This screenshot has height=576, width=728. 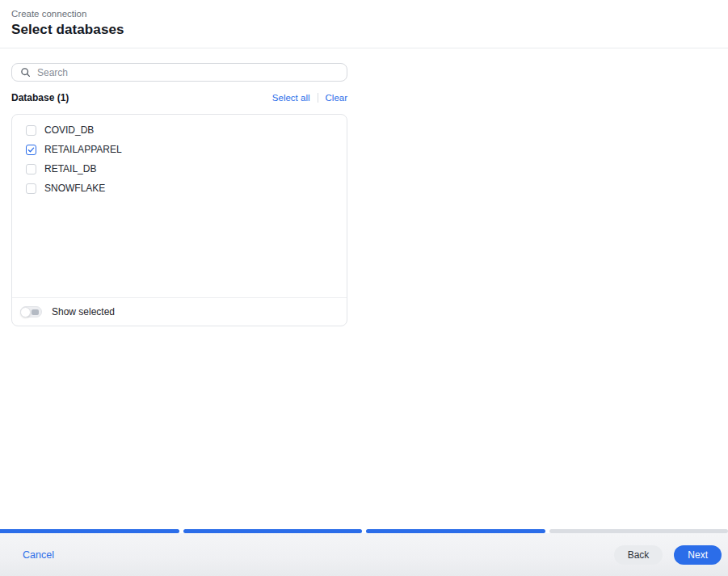 I want to click on database-list-item: SNOWFLAKE, so click(x=179, y=188).